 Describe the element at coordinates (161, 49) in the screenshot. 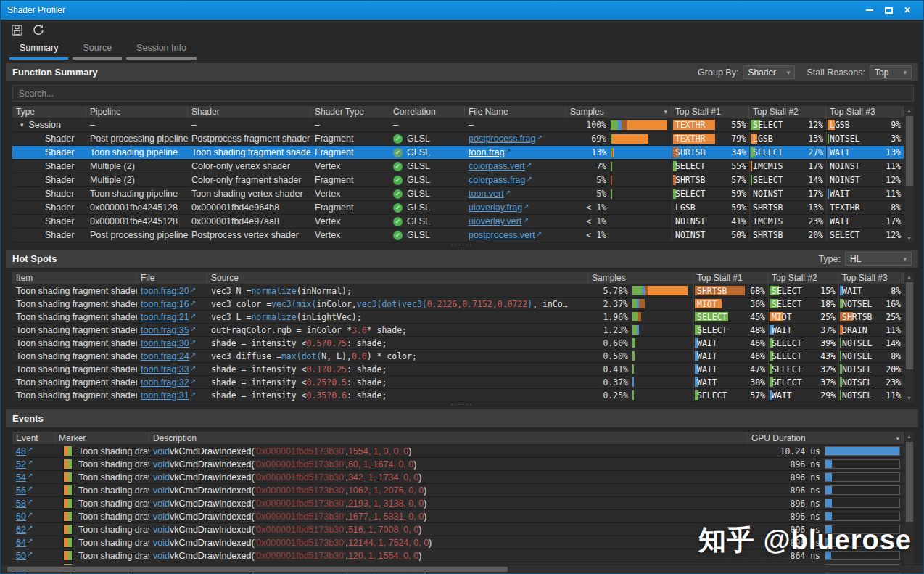

I see `tab-session-info: Session Info` at that location.